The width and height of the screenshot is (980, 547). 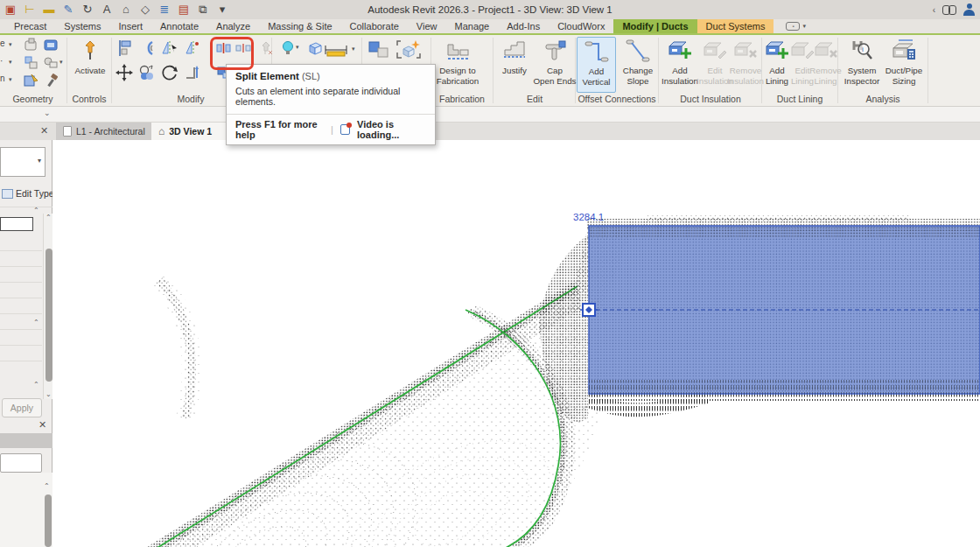 I want to click on mirror-draw-axis-icon, so click(x=192, y=48).